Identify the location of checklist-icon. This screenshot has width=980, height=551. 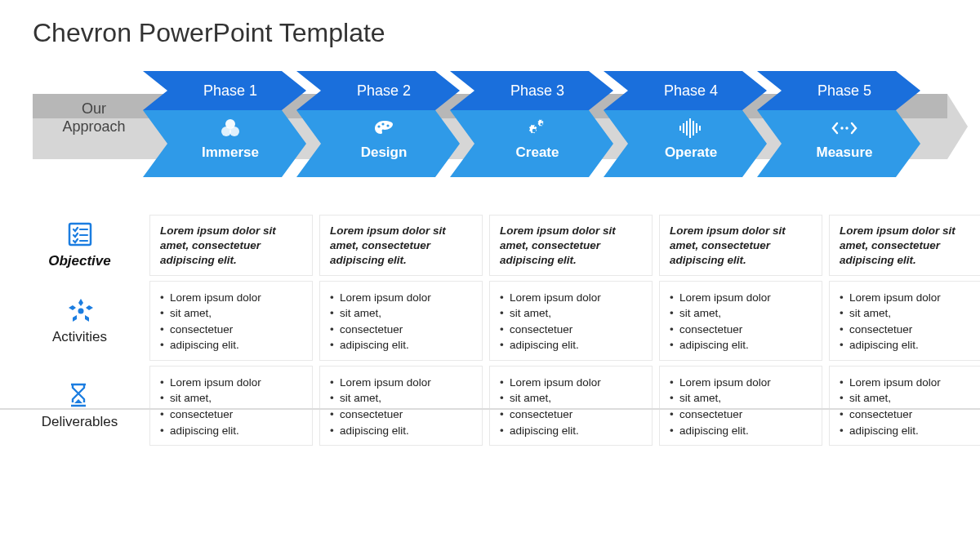
(80, 234).